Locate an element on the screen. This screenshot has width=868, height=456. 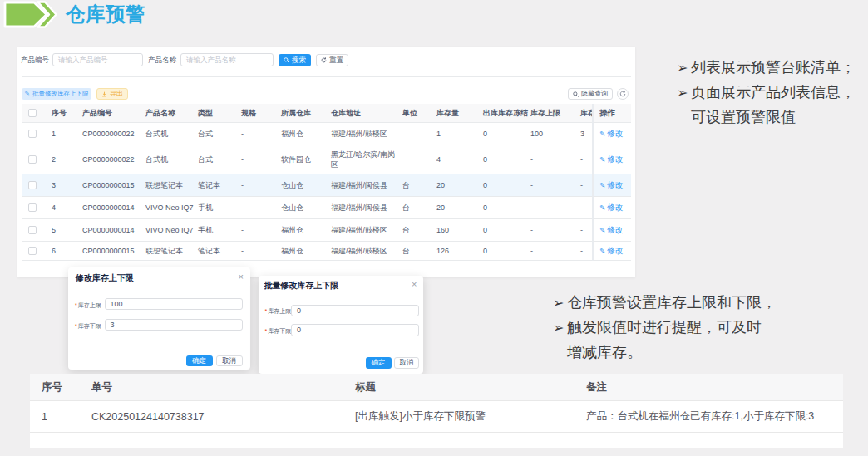
upper-limit-input: 0 is located at coordinates (355, 311).